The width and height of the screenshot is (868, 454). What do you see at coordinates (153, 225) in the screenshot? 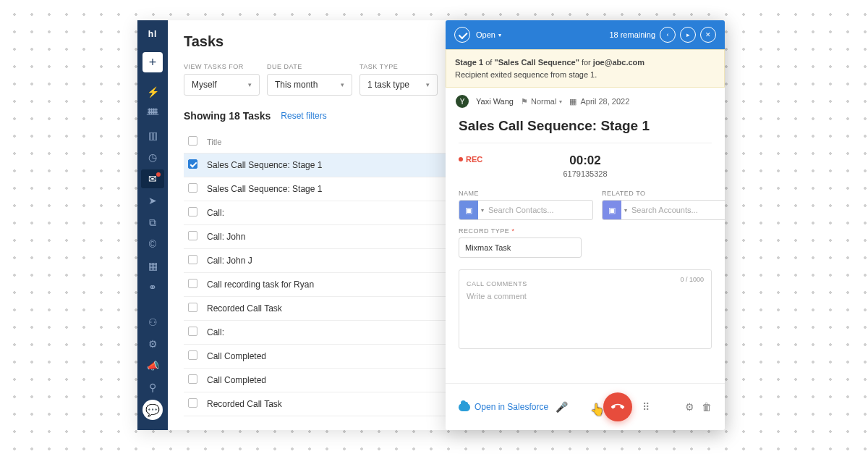
I see `sidebar: hl + ⚡ ᚙ ▥ ◷ ✉ ➤ ⧉ © ▦ ⚭ ⚇ ⚙ 📣 ⚲ 💬` at bounding box center [153, 225].